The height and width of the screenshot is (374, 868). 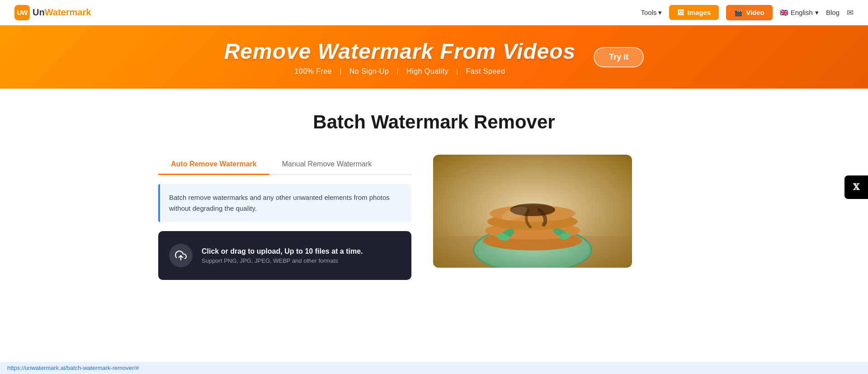 What do you see at coordinates (285, 165) in the screenshot?
I see `tabs-container: Auto Remove Watermark Manual Remove Wate…` at bounding box center [285, 165].